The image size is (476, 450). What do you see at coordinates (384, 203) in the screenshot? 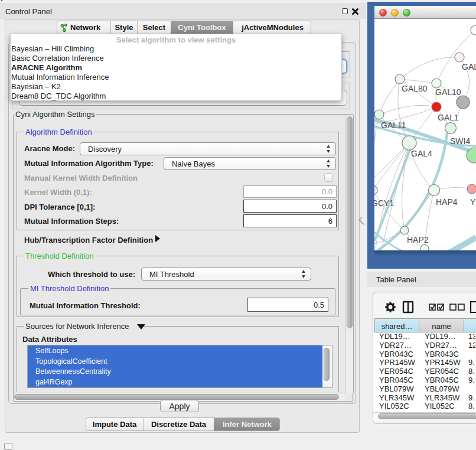
I see `svg-text: GCY1` at bounding box center [384, 203].